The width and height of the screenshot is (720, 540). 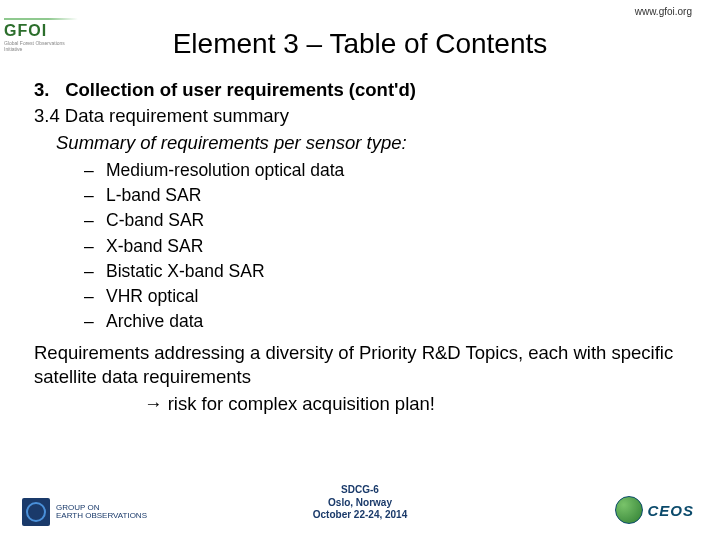 I want to click on summary-line: Summary of requirements per sensor type:, so click(x=373, y=143).